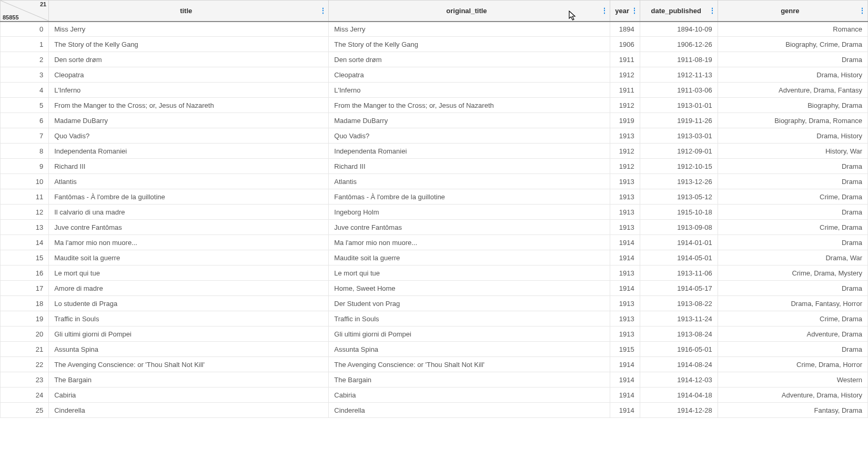 The width and height of the screenshot is (868, 449). What do you see at coordinates (189, 29) in the screenshot?
I see `cell-title: Miss Jerry` at bounding box center [189, 29].